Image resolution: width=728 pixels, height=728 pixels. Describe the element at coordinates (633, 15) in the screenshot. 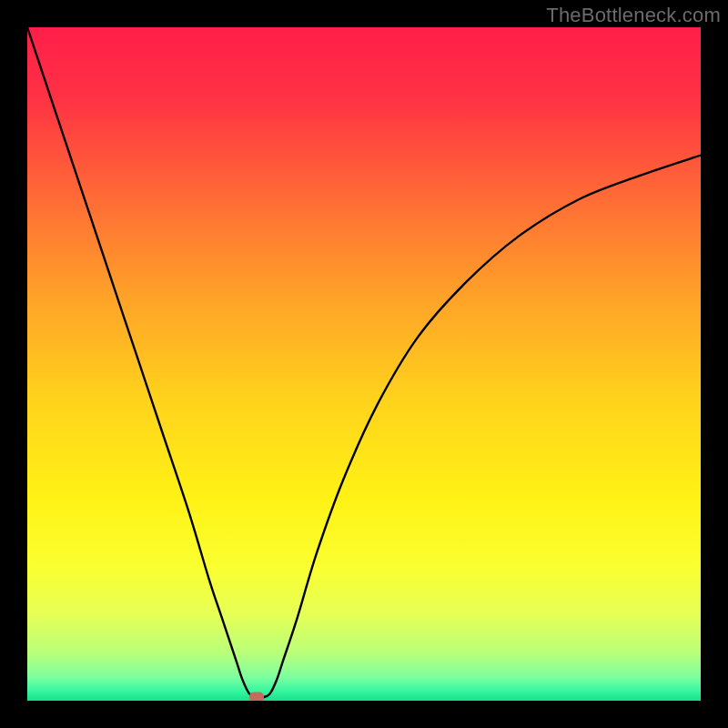

I see `watermark-text: TheBottleneck.com` at that location.